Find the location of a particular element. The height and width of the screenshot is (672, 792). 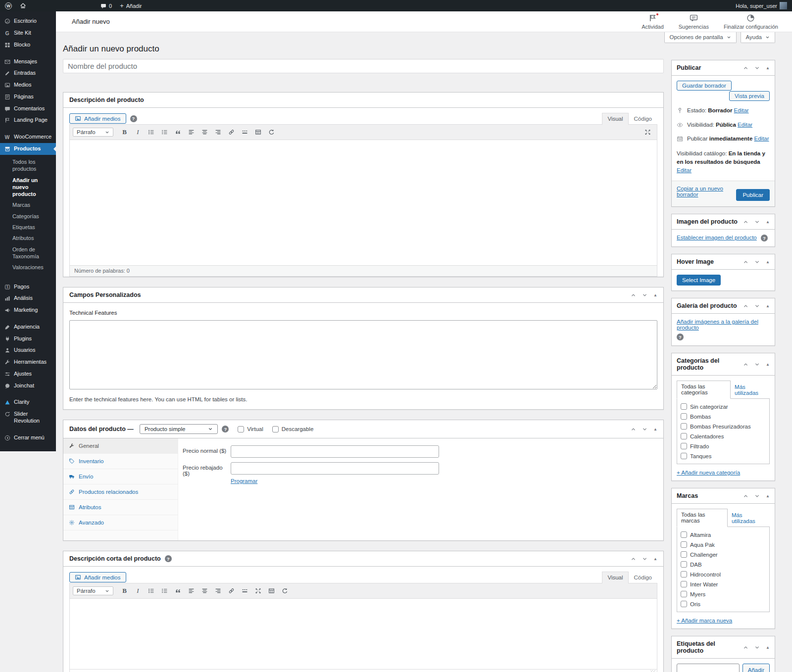

add-gallery-images-link: Añadir imágenes a la galería del product… is located at coordinates (718, 325).